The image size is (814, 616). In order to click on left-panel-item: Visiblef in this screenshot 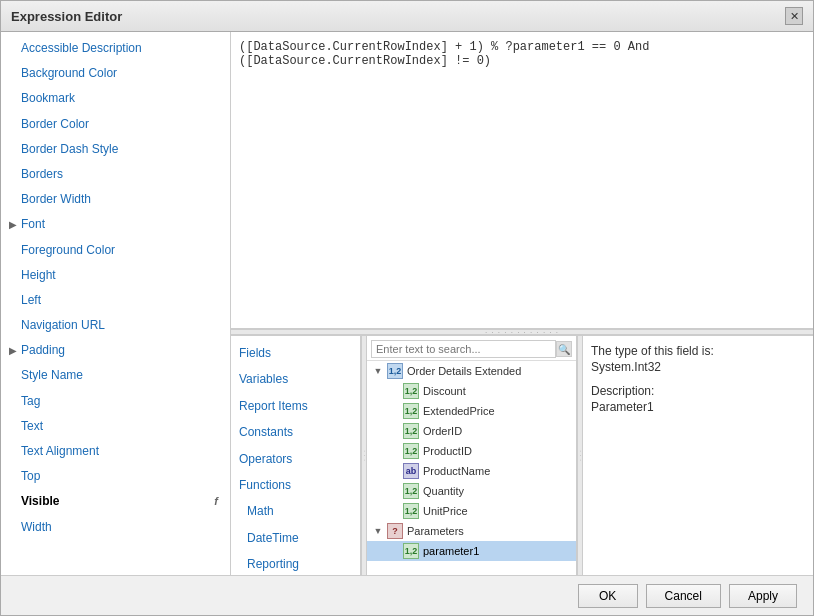, I will do `click(116, 502)`.